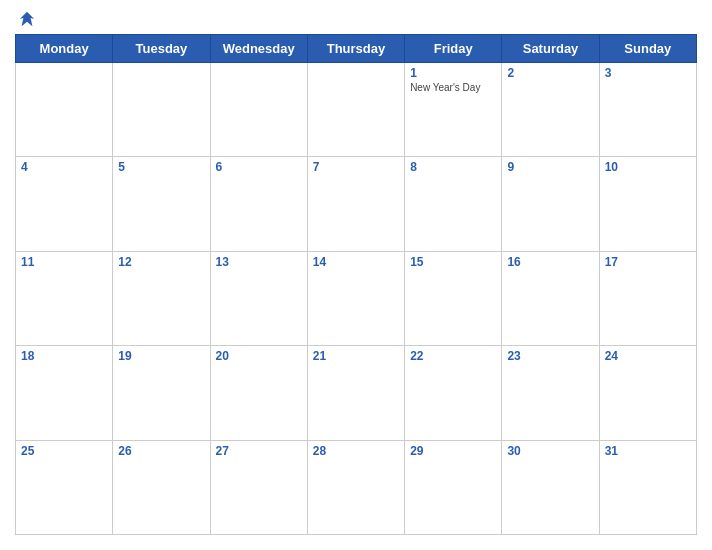 Image resolution: width=712 pixels, height=550 pixels. I want to click on calendar-cell: 30, so click(550, 487).